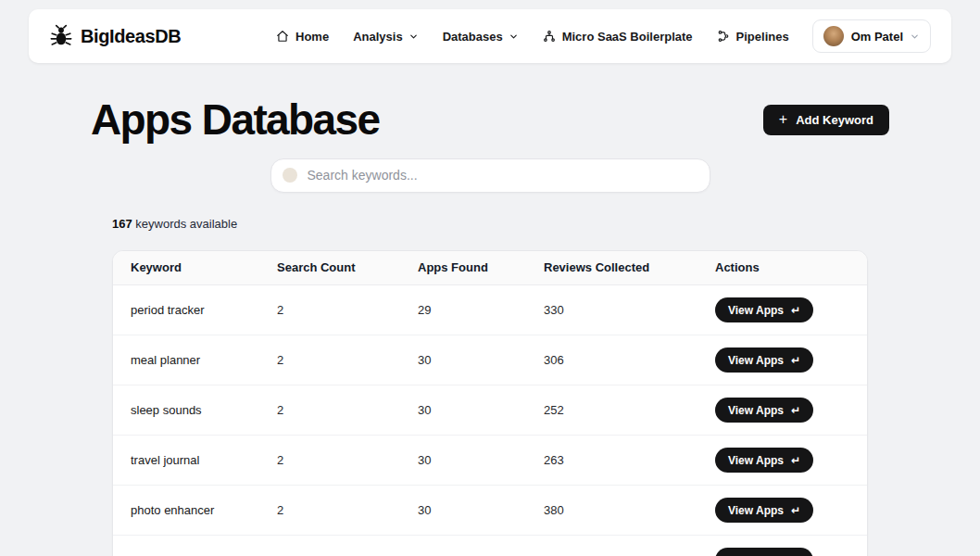  What do you see at coordinates (385, 37) in the screenshot?
I see `nav-item-analysis: Analysis` at bounding box center [385, 37].